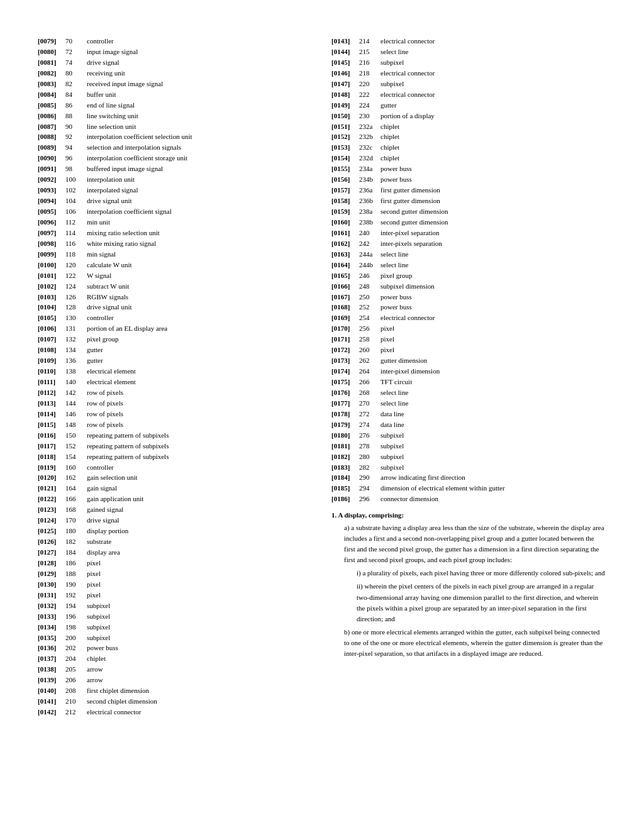  What do you see at coordinates (368, 223) in the screenshot?
I see `ref-number: 238b` at bounding box center [368, 223].